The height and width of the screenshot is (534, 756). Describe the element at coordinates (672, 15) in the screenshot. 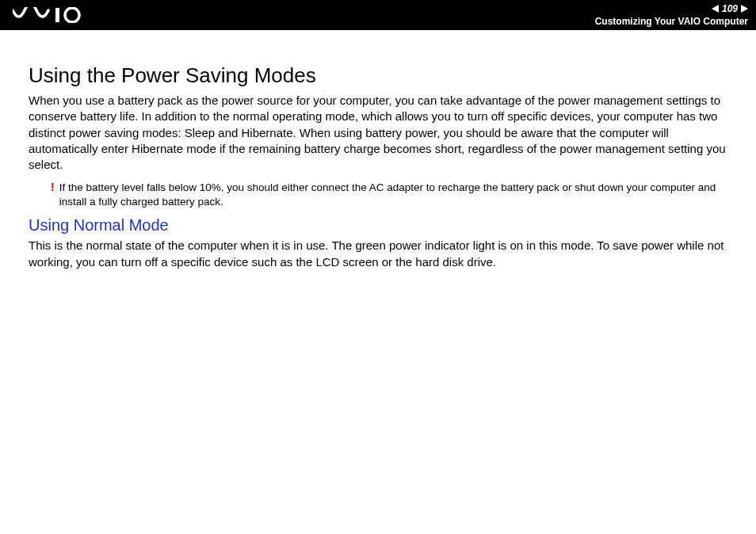

I see `header-nav: 109 Customizing Your VAIO Computer` at that location.